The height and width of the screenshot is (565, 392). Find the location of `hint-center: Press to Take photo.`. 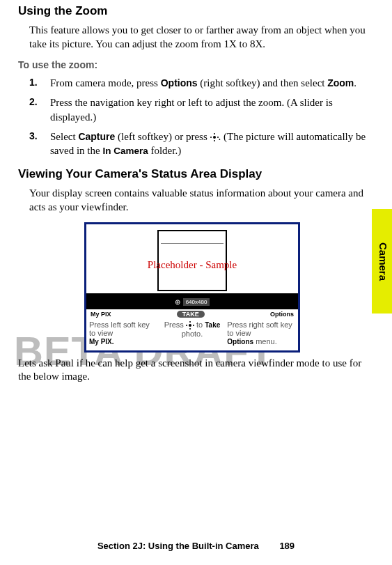

hint-center: Press to Take photo. is located at coordinates (192, 333).